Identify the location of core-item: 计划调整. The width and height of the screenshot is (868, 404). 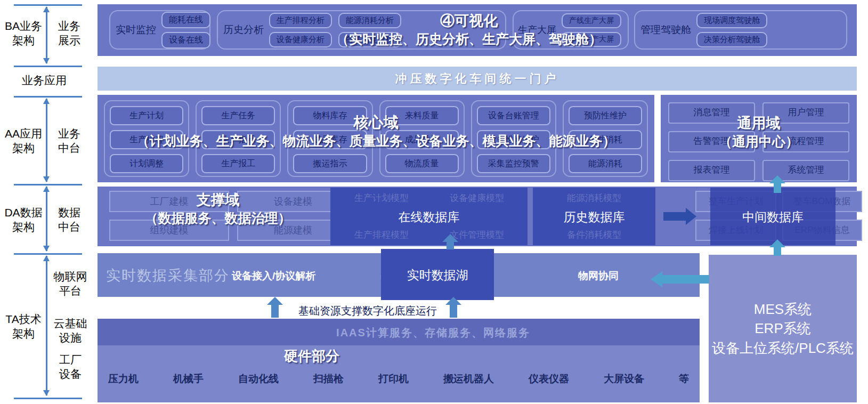
(147, 164).